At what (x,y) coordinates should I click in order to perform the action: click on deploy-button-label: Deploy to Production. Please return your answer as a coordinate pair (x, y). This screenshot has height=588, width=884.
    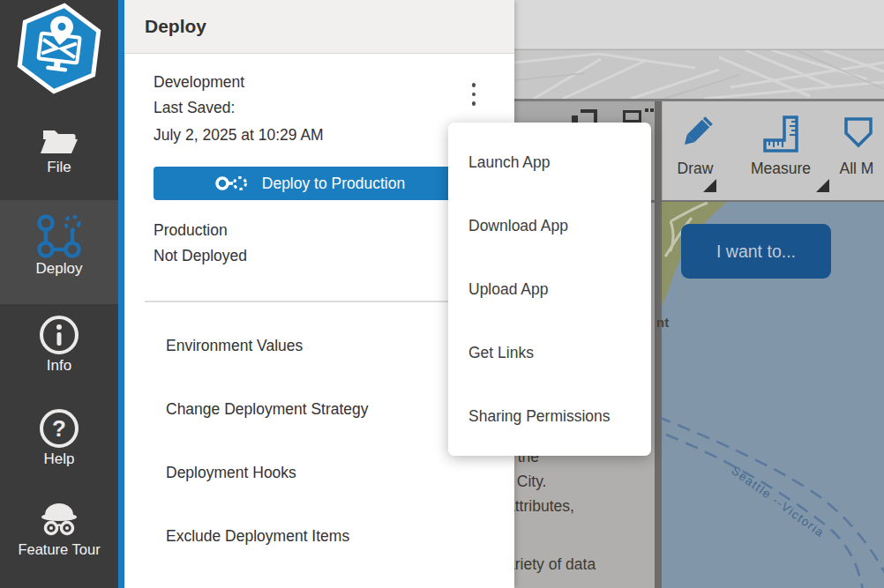
    Looking at the image, I should click on (333, 183).